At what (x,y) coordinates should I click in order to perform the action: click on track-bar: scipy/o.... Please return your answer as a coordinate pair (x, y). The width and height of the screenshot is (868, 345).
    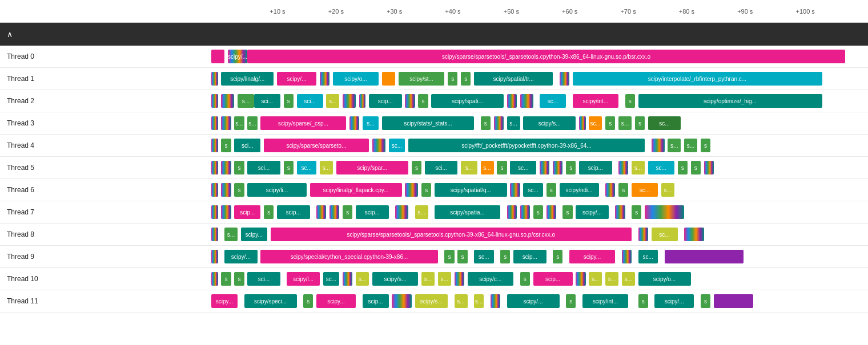
    Looking at the image, I should click on (356, 79).